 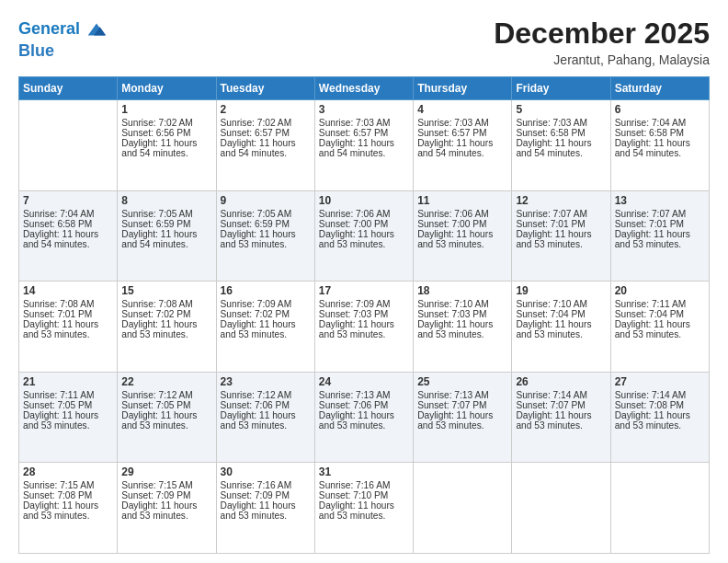 What do you see at coordinates (561, 201) in the screenshot?
I see `day-number: 12` at bounding box center [561, 201].